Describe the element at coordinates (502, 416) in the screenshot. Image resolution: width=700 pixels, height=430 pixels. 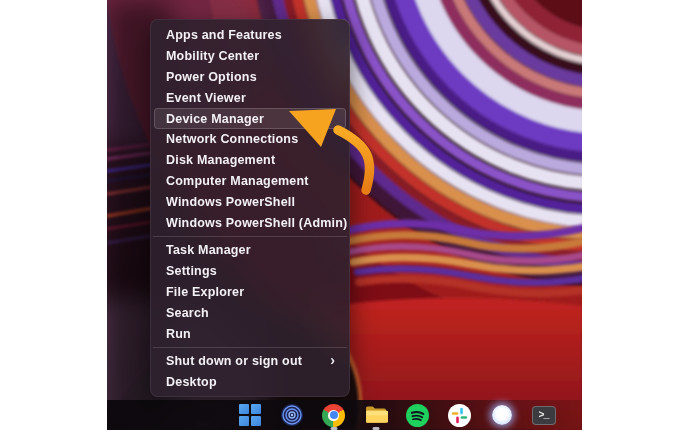
I see `signal-button` at that location.